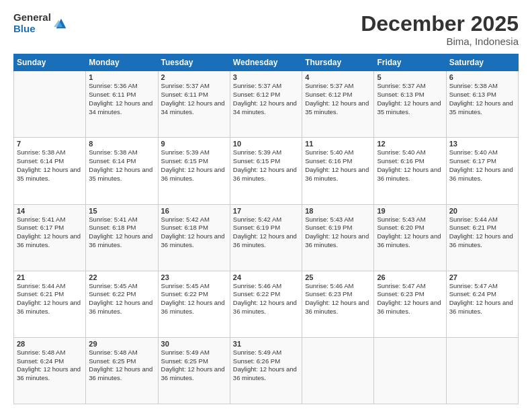 This screenshot has height=411, width=532. I want to click on day-number: 31, so click(266, 344).